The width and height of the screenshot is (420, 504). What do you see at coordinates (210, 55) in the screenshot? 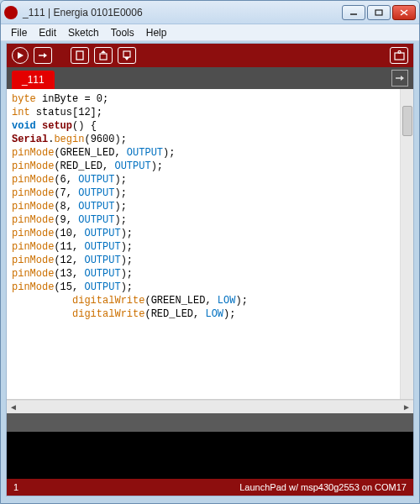
I see `toolbar` at bounding box center [210, 55].